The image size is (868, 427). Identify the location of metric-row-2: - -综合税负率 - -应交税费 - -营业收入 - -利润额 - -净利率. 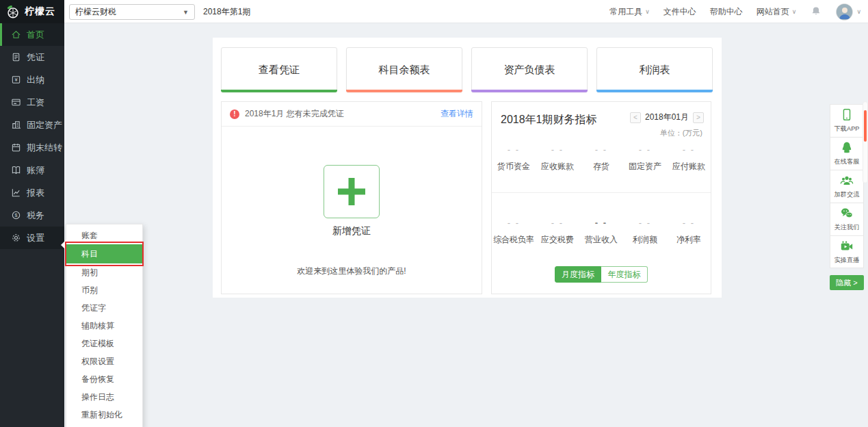
(601, 231).